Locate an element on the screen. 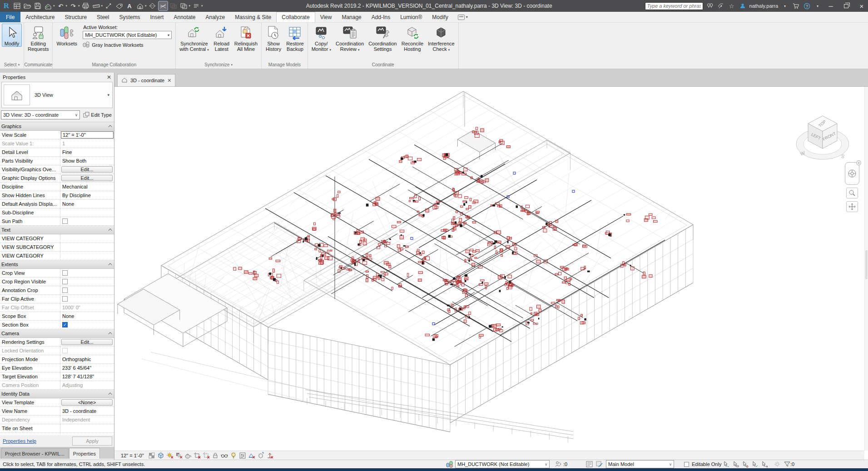  property-value: 233' 6 45/64" is located at coordinates (87, 368).